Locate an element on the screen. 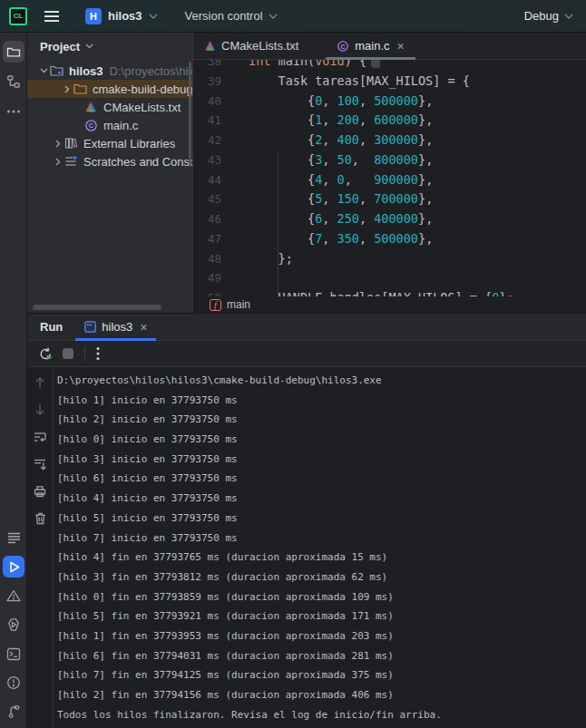 The width and height of the screenshot is (586, 728). terminal-tool-button is located at coordinates (14, 654).